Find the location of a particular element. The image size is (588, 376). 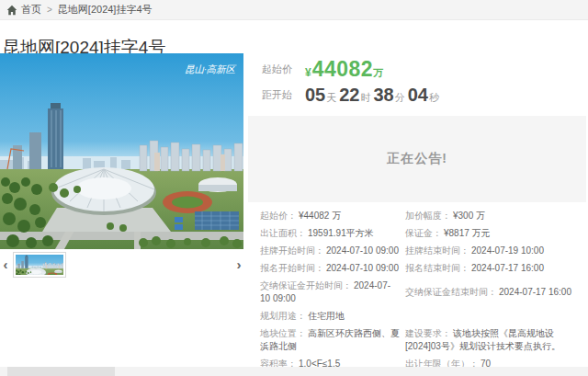

detail-label: 规划用途： is located at coordinates (283, 316).